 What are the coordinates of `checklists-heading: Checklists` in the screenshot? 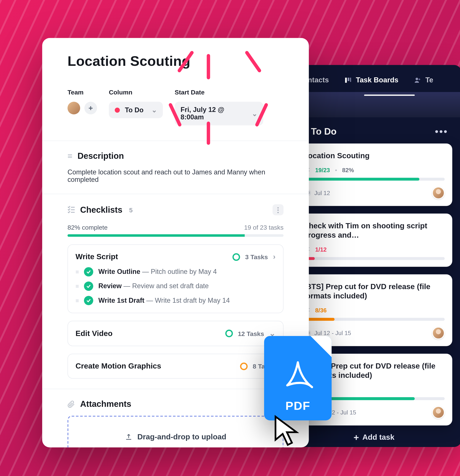 It's located at (101, 210).